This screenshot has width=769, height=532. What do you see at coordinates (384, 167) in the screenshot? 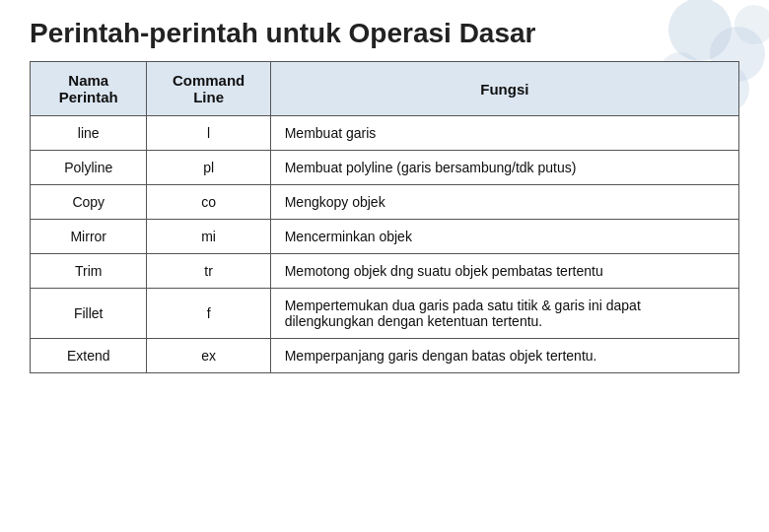
I see `table-row: PolylineplMembuat polyline (garis bersam…` at bounding box center [384, 167].